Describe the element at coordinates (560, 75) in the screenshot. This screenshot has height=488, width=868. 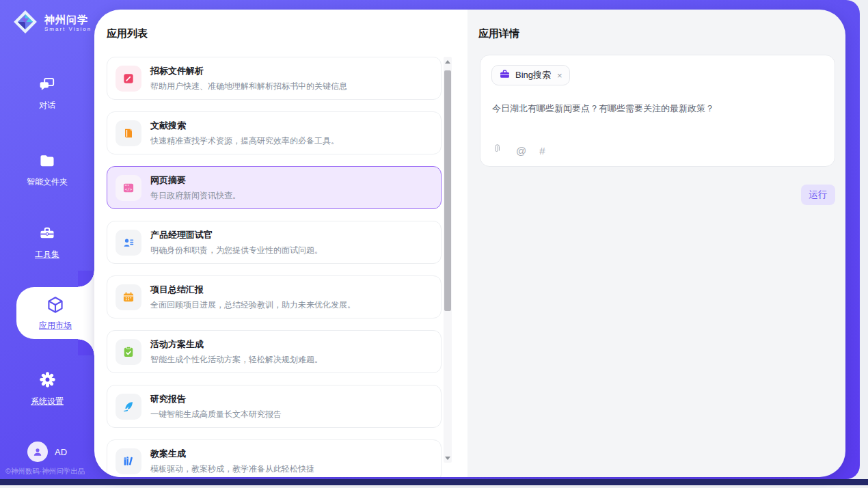
I see `chip-close-icon: ×` at that location.